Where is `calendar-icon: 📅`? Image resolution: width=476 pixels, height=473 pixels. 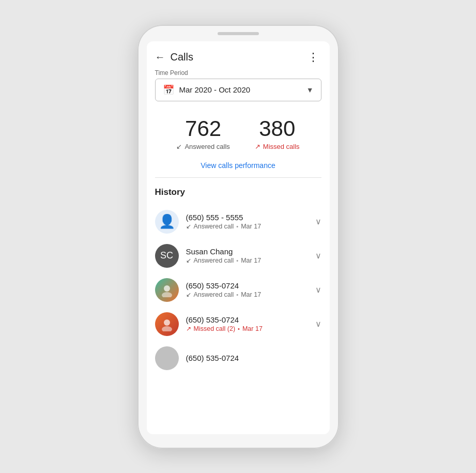 calendar-icon: 📅 is located at coordinates (168, 90).